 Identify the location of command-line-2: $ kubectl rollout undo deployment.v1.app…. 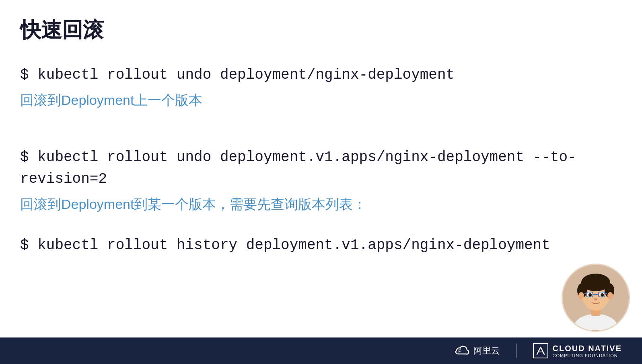
(321, 168).